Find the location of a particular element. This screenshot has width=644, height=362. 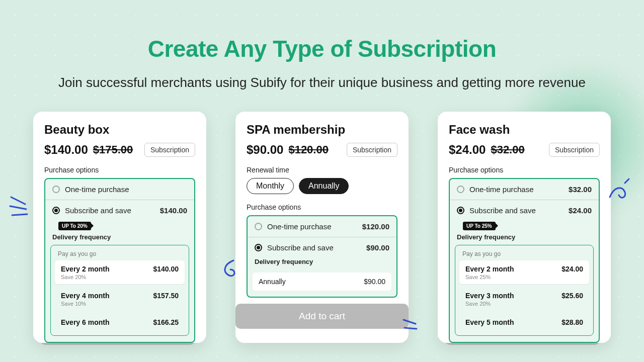

renewal-monthly: Monthly is located at coordinates (270, 186).